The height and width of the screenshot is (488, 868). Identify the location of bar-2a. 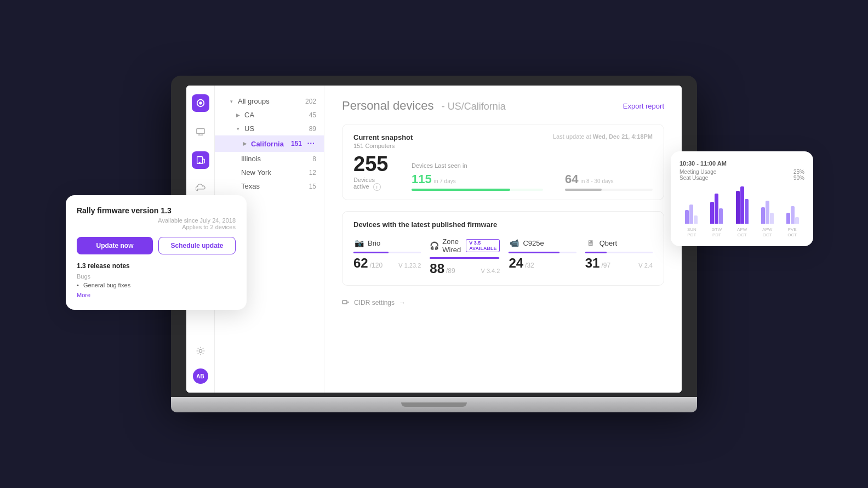
(712, 213).